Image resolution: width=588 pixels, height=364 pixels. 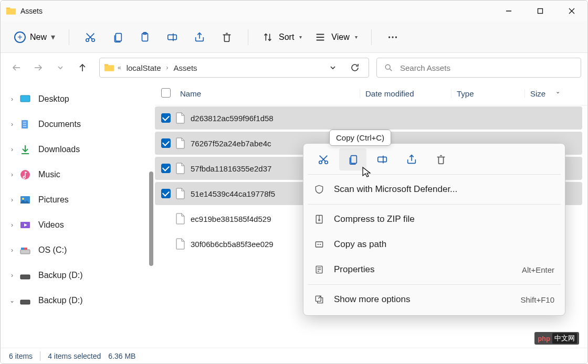 What do you see at coordinates (556, 93) in the screenshot?
I see `column-size: Size⌄` at bounding box center [556, 93].